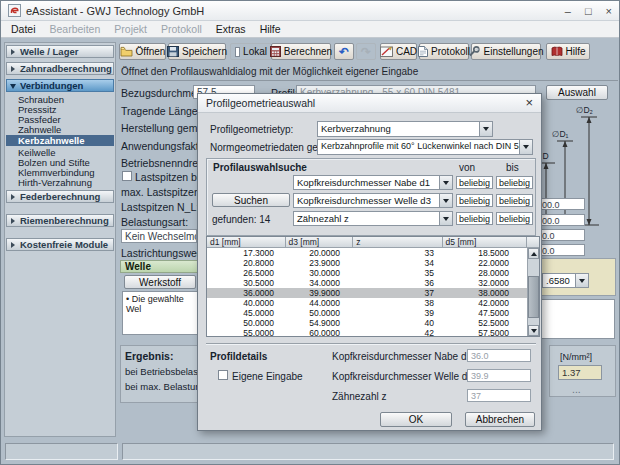  Describe the element at coordinates (60, 244) in the screenshot. I see `sidebar-group-kostenfreie-module: Kostenfreie Module` at that location.